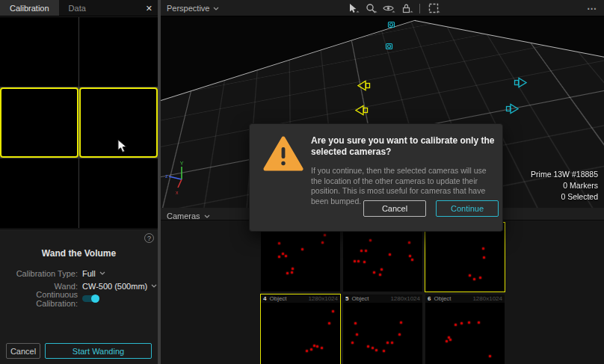 Image resolution: width=604 pixels, height=364 pixels. What do you see at coordinates (23, 351) in the screenshot?
I see `cancel-button: Cancel` at bounding box center [23, 351].